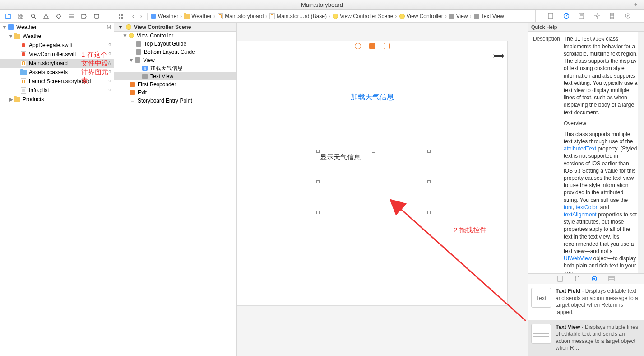  What do you see at coordinates (548, 155) in the screenshot?
I see `description-label: Description` at bounding box center [548, 155].